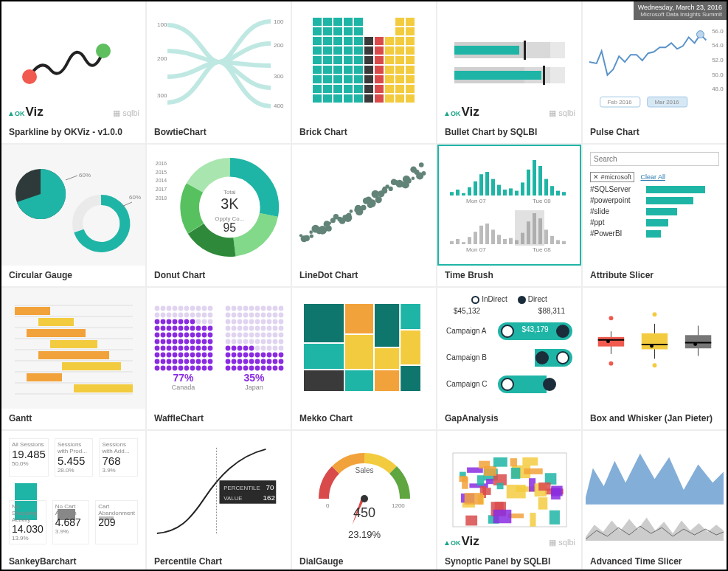  Describe the element at coordinates (279, 106) in the screenshot. I see `svg-text: 400` at that location.